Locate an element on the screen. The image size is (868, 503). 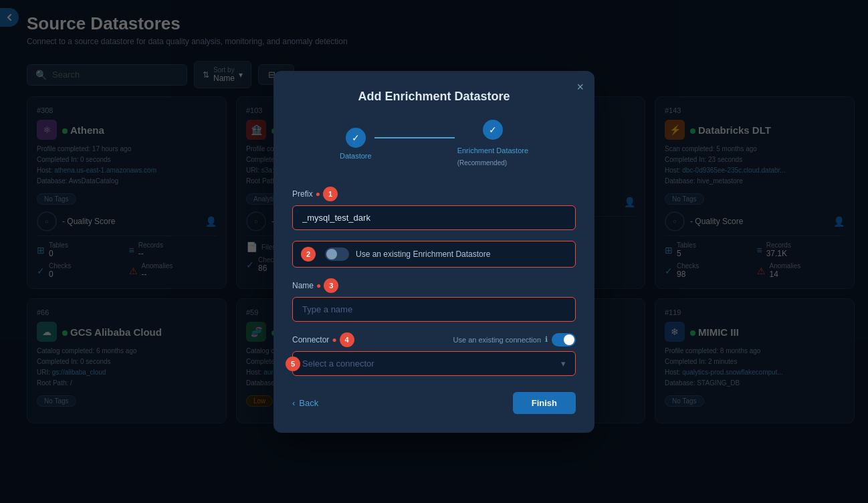
connector-select: Select a connector ▾ is located at coordinates (434, 364).